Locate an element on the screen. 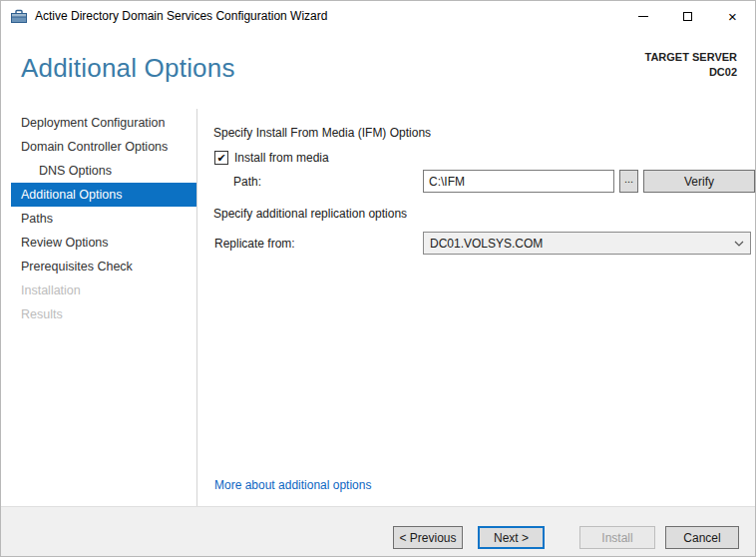 The width and height of the screenshot is (756, 557). replication-section-title: Specify additional replication options is located at coordinates (310, 214).